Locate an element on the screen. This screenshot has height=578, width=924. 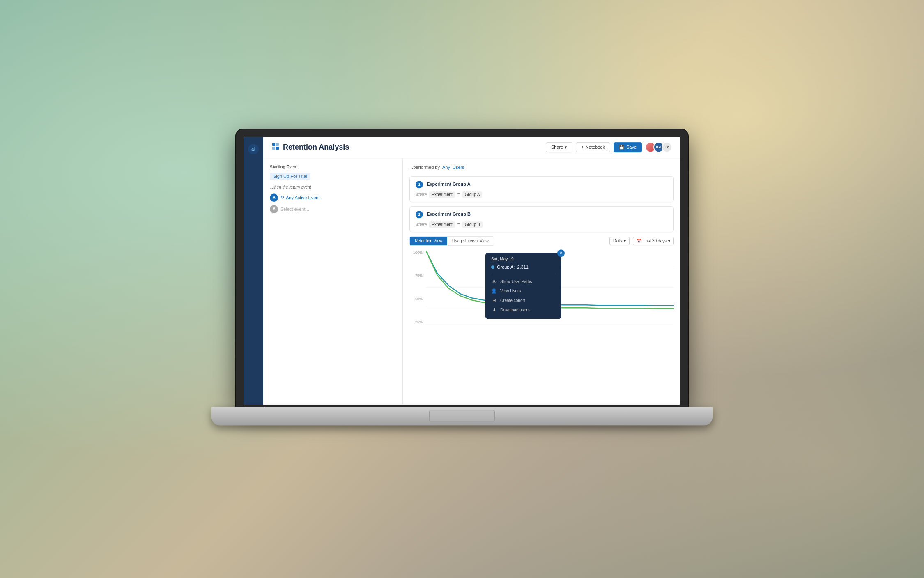
chart-container: 100% 75% 50% 25% is located at coordinates (542, 288).